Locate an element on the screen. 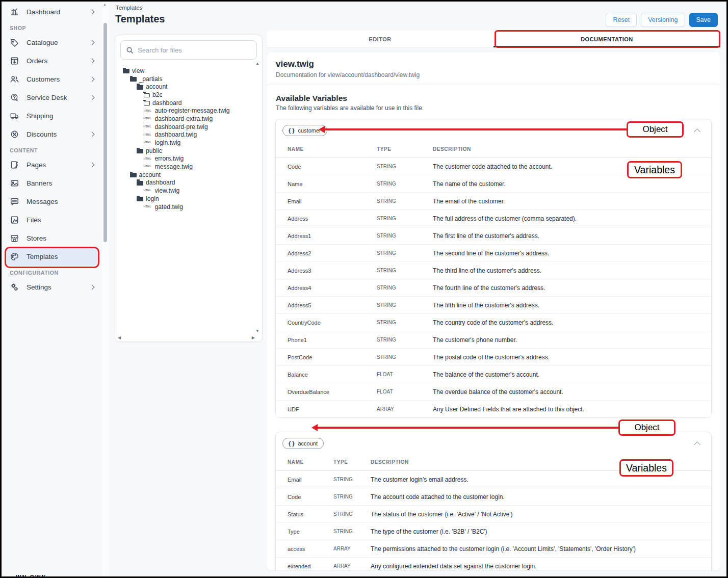 This screenshot has height=578, width=728. variable-row: Type STRING The type of the customer (i.… is located at coordinates (493, 532).